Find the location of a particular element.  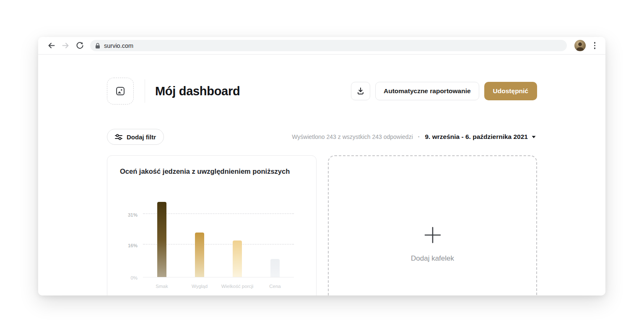

auto-report-button: Automatyczne raportowanie is located at coordinates (427, 91).